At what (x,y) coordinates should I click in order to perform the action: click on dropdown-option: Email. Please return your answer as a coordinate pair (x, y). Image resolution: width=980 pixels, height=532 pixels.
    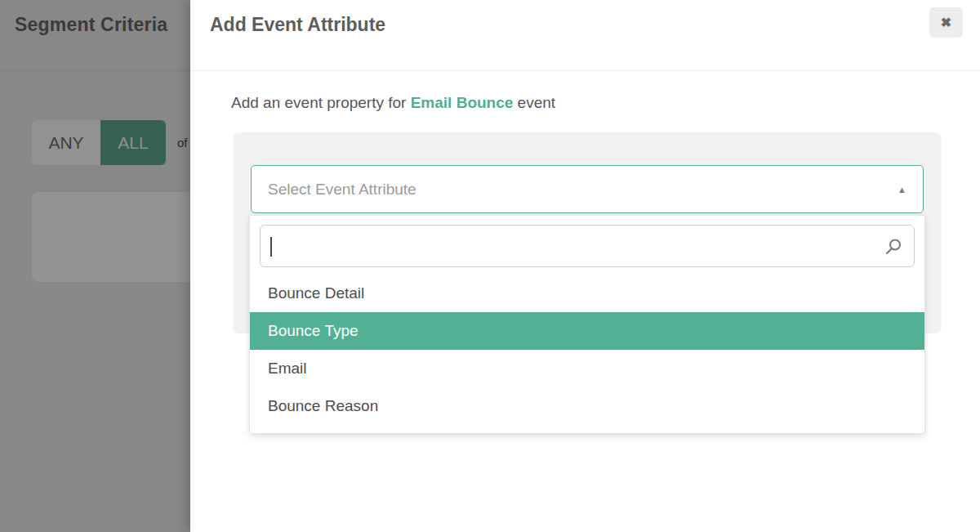
    Looking at the image, I should click on (587, 369).